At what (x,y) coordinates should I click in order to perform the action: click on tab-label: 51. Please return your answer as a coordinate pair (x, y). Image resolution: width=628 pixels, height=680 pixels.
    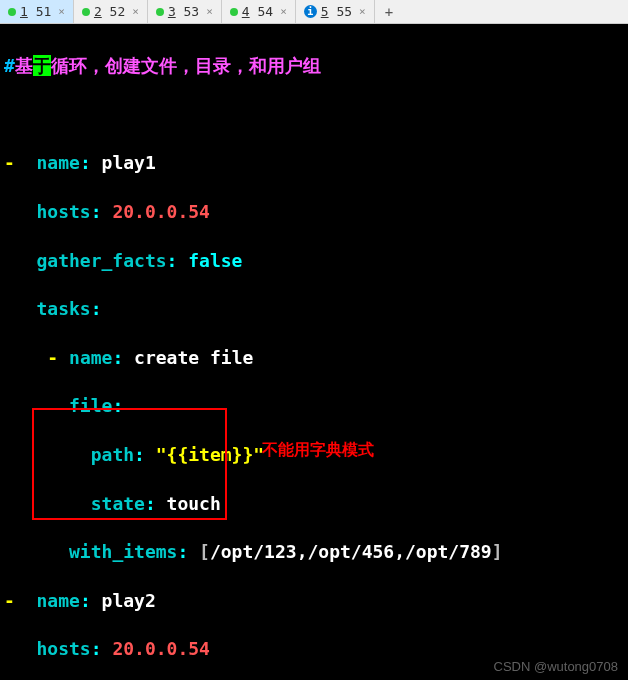
    Looking at the image, I should click on (44, 12).